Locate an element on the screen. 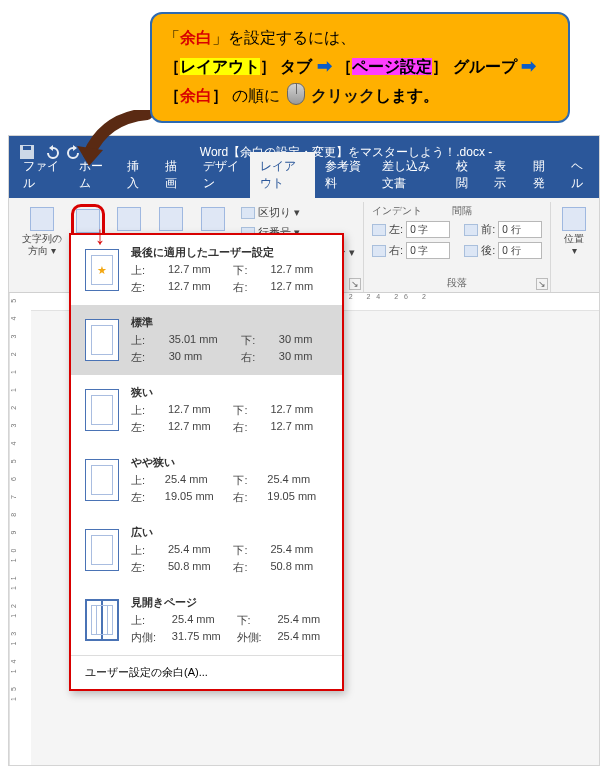 This screenshot has width=600, height=766. indent-right-input: 0 字 is located at coordinates (428, 250).